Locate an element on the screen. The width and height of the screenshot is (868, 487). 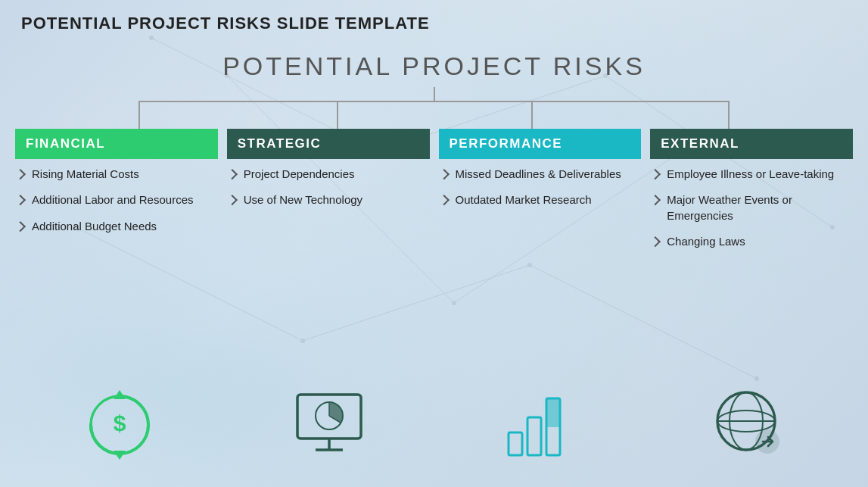
financial-header: FINANCIAL is located at coordinates (117, 144).